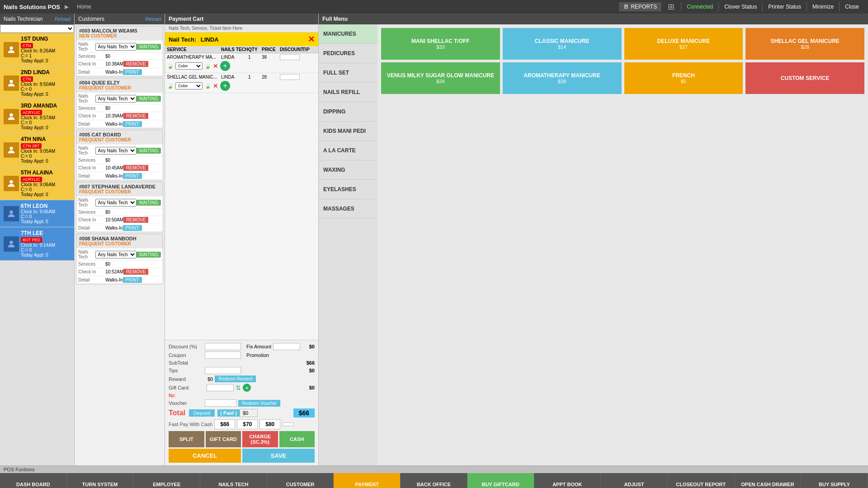 This screenshot has width=868, height=488. Describe the element at coordinates (114, 72) in the screenshot. I see `detail-val: Walks-In` at that location.